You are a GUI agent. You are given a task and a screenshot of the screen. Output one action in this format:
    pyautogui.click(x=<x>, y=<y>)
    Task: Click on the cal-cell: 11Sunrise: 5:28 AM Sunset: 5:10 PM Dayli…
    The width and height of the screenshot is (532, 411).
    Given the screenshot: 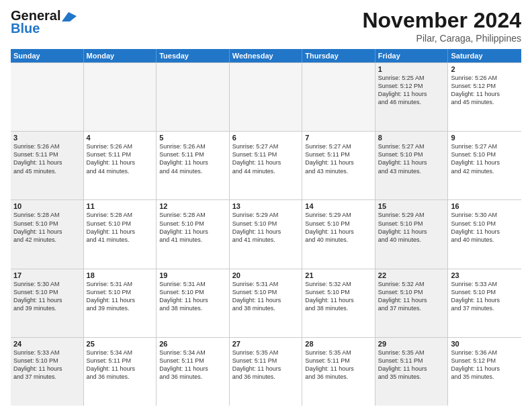 What is the action you would take?
    pyautogui.click(x=121, y=234)
    